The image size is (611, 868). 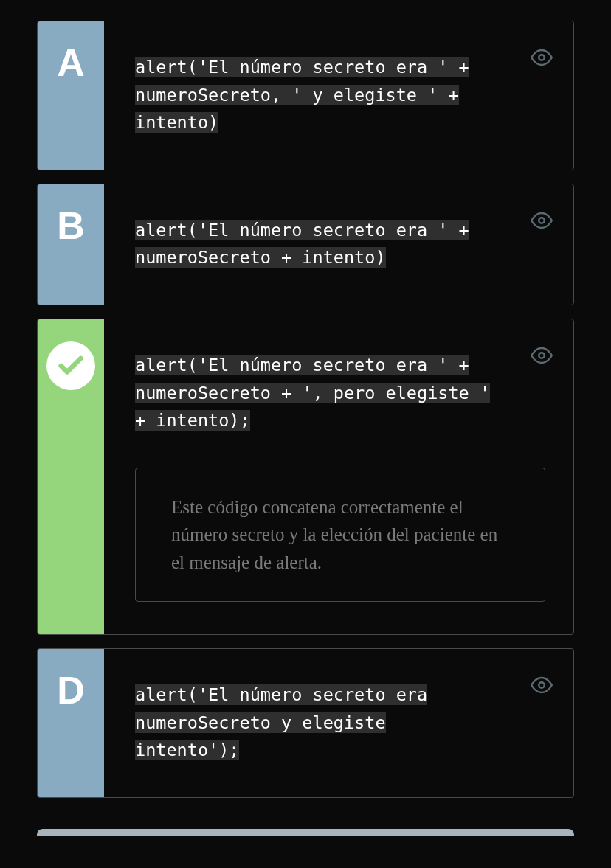 What do you see at coordinates (71, 226) in the screenshot?
I see `badge-letter: B` at bounding box center [71, 226].